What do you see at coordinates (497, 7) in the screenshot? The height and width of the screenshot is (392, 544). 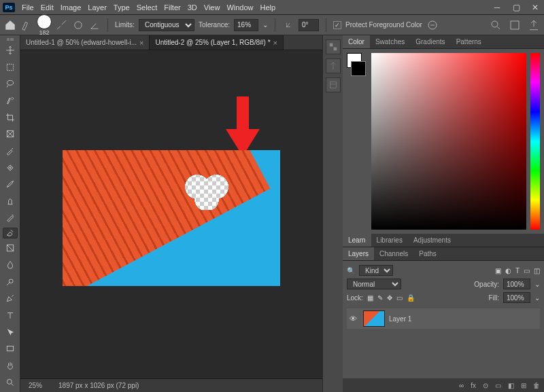 I see `minimize-icon: ─` at bounding box center [497, 7].